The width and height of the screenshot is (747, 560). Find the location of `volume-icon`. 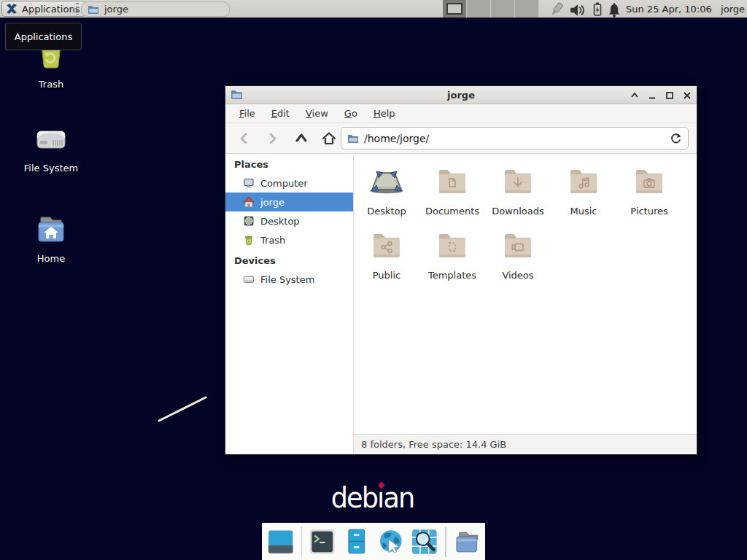

volume-icon is located at coordinates (578, 10).